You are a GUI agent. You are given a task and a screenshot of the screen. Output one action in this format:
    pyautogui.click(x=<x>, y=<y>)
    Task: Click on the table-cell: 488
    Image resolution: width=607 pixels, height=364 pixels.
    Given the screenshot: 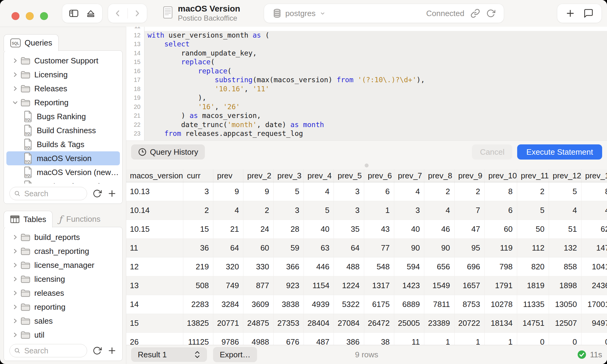 What is the action you would take?
    pyautogui.click(x=349, y=267)
    